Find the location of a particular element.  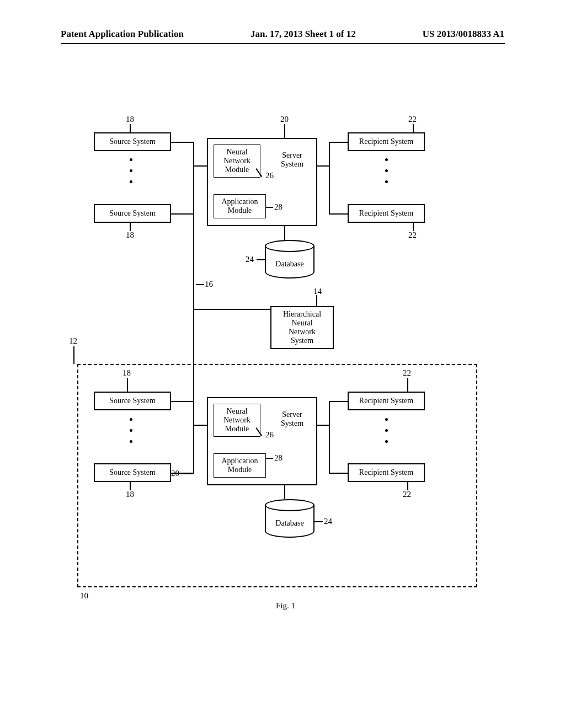

figure-caption: Fig. 1 is located at coordinates (286, 606).